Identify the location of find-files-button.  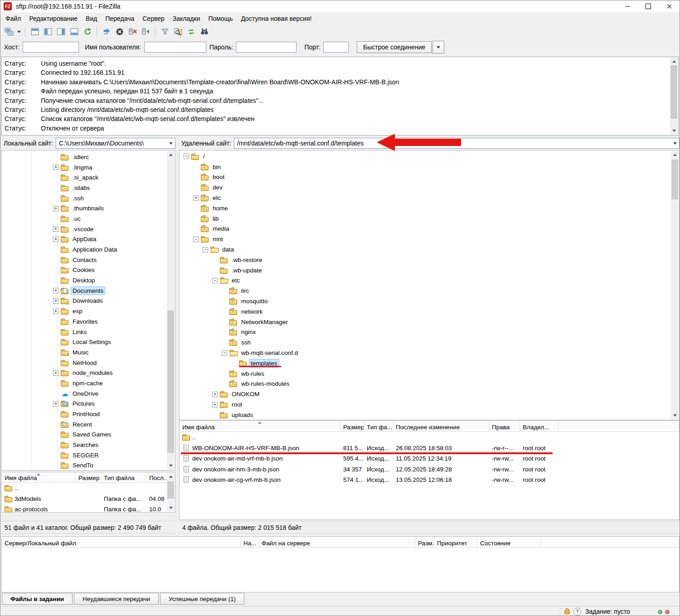
(204, 32).